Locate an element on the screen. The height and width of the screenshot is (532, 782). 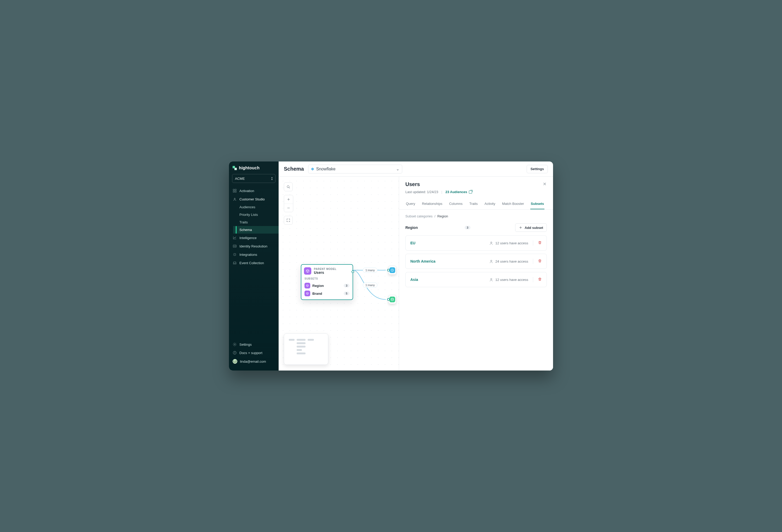
bottom-user: LJ linda@email.com is located at coordinates (254, 361).